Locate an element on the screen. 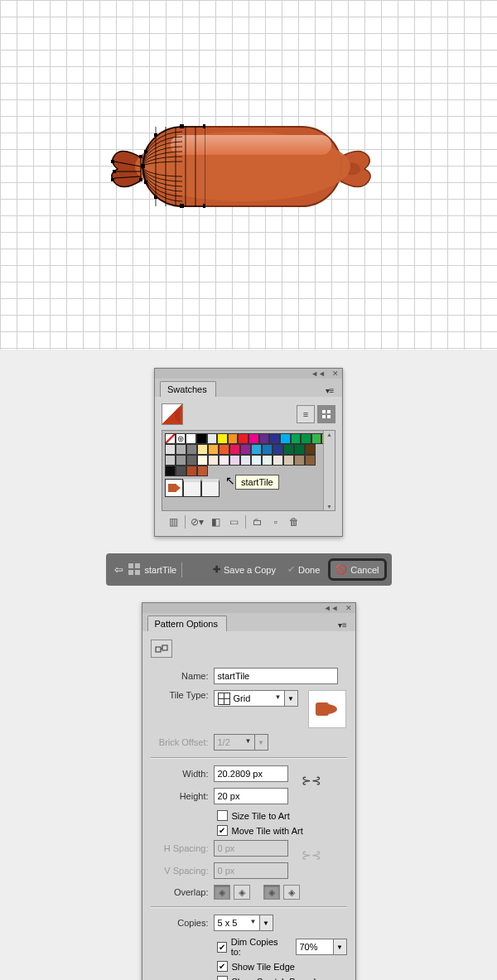 This screenshot has width=497, height=980. new-color-group-icon: ▭ is located at coordinates (234, 522).